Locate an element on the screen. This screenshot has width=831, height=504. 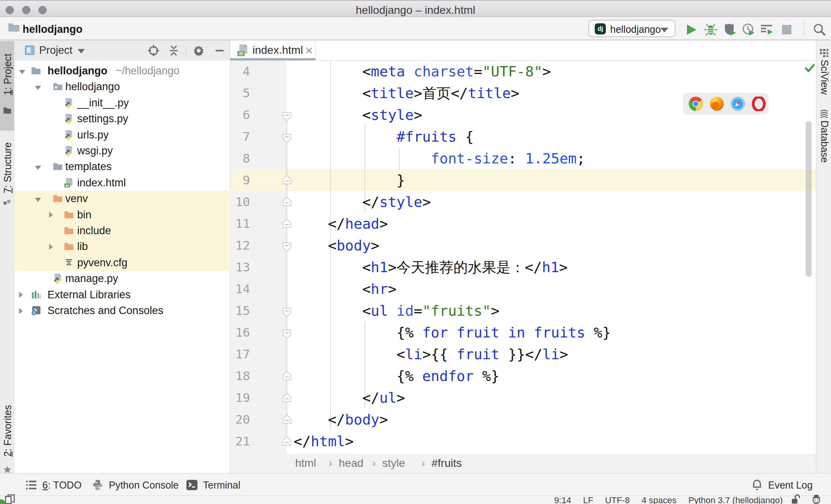
concurrency-diagram-button is located at coordinates (767, 30).